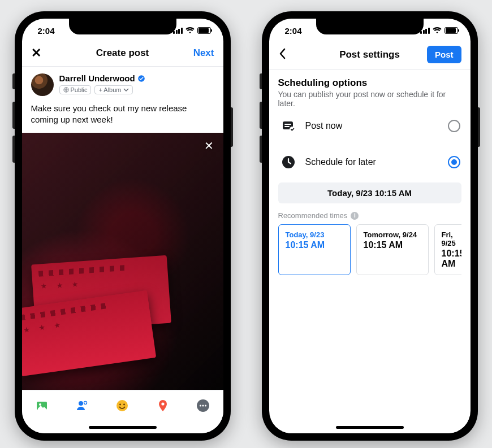 The image size is (492, 448). I want to click on album-chip: + Album, so click(113, 90).